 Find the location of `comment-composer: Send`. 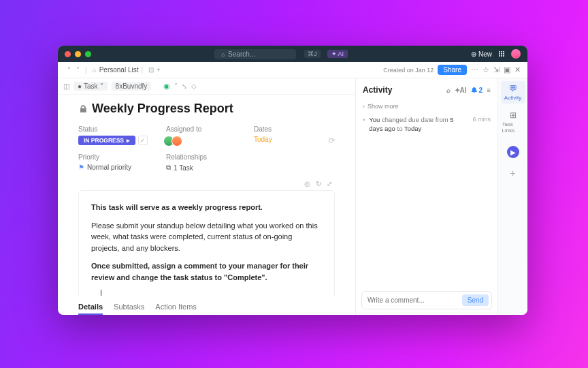

comment-composer: Send is located at coordinates (427, 300).